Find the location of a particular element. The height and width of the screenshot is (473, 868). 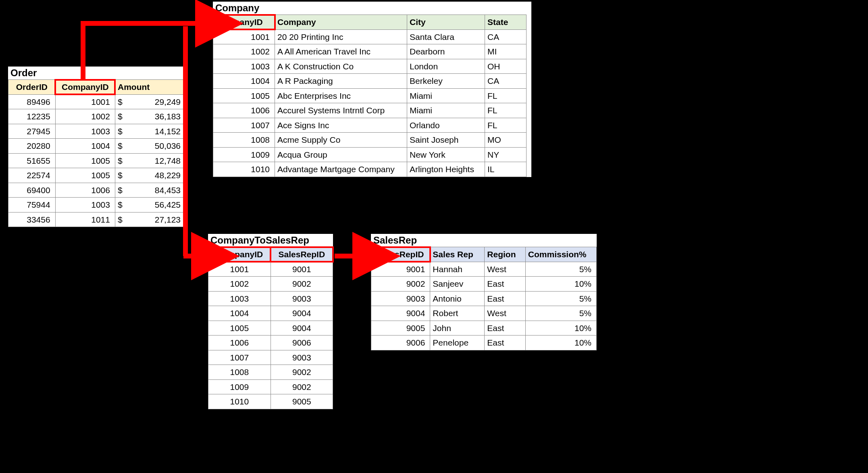

table-row: 202801004$50,036 is located at coordinates (96, 146).